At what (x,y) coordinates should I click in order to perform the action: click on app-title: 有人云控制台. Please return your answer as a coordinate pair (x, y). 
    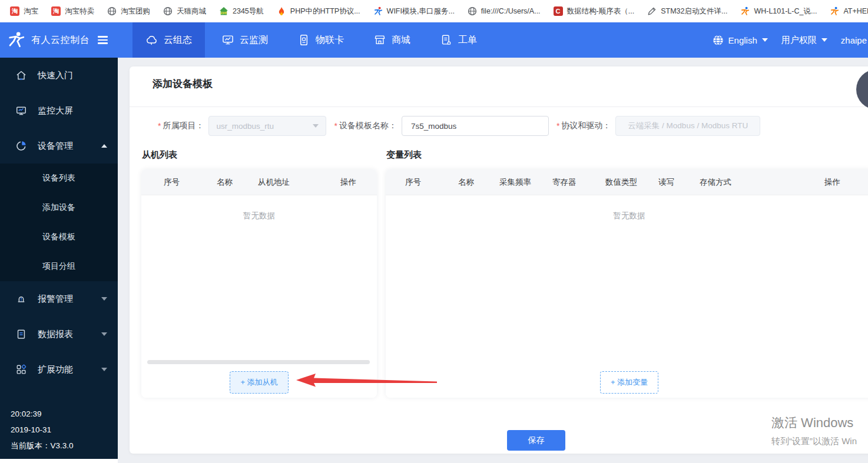
    Looking at the image, I should click on (60, 40).